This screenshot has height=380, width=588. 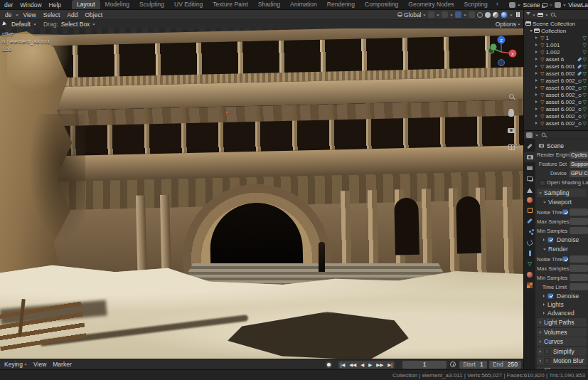 I want to click on tab-shading: Shading, so click(x=269, y=4).